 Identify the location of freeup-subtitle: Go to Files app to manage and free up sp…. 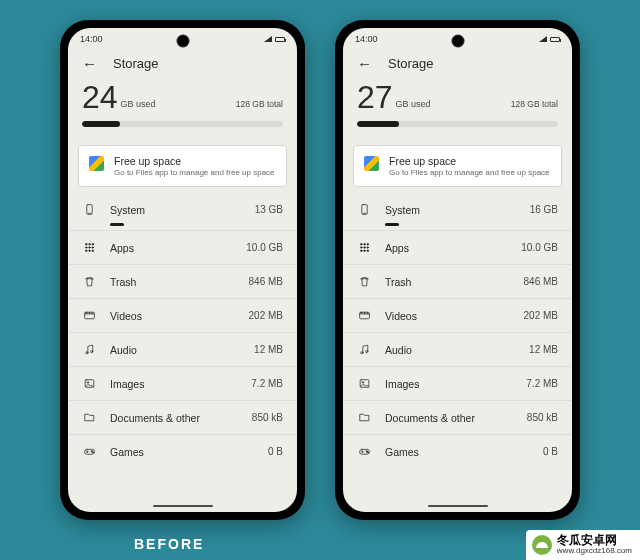
(470, 172).